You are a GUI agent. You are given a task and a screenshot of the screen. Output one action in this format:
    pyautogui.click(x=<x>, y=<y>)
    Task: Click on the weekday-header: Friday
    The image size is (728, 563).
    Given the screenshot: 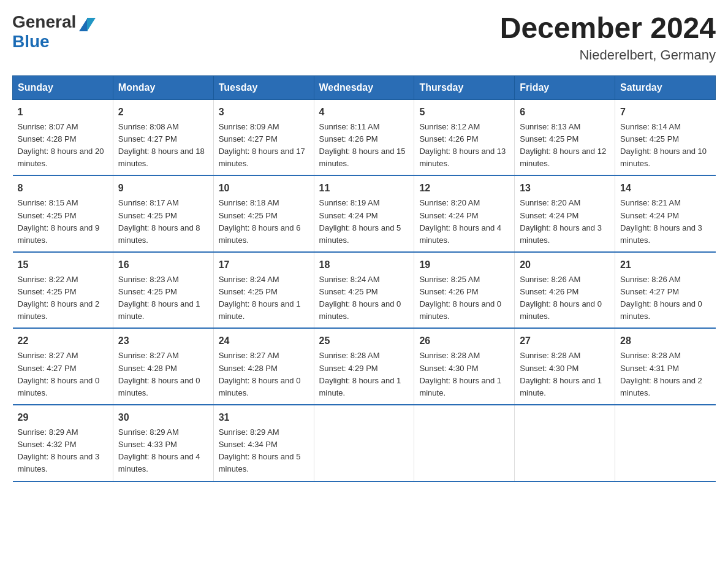 What is the action you would take?
    pyautogui.click(x=565, y=87)
    